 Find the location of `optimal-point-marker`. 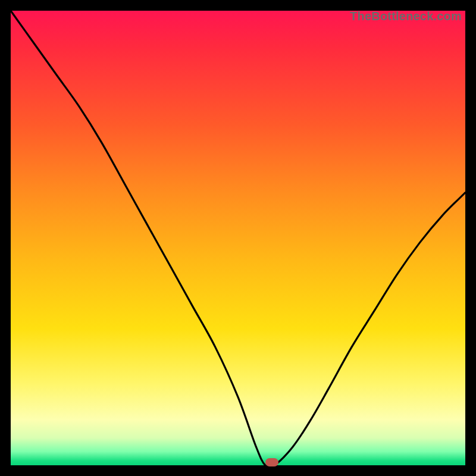

optimal-point-marker is located at coordinates (272, 462).